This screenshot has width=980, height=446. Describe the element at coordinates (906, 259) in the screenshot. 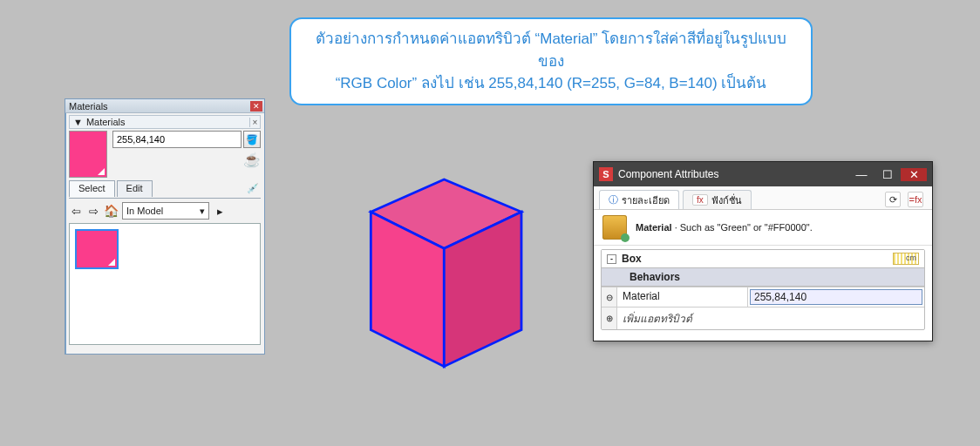

I see `unit-badge: cm` at that location.